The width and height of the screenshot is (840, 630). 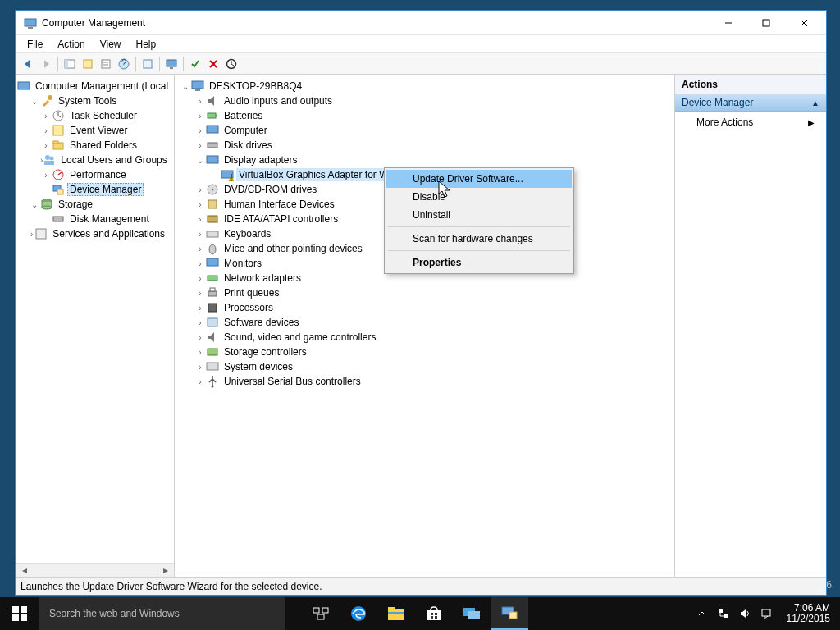 What do you see at coordinates (124, 64) in the screenshot?
I see `help-toolbar-button: ?` at bounding box center [124, 64].